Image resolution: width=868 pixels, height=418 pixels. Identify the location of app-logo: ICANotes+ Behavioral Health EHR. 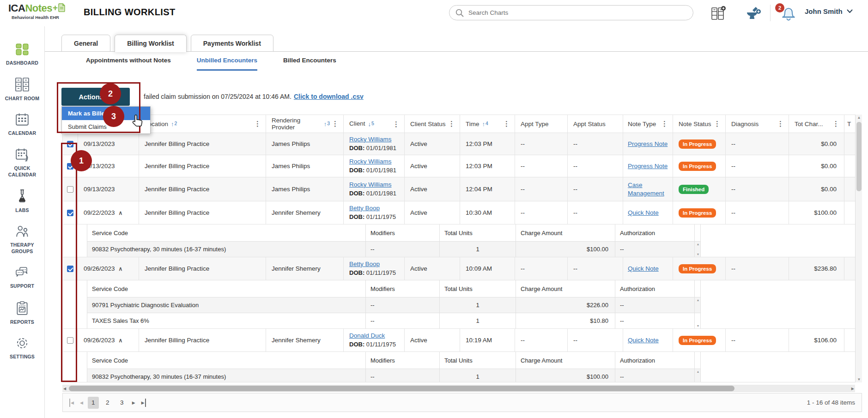
(37, 12).